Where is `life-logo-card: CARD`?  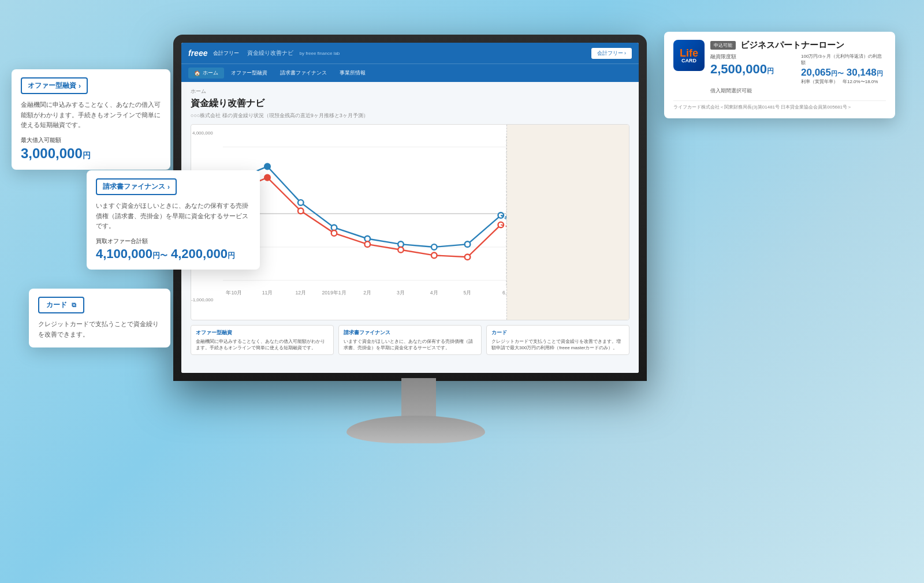 life-logo-card: CARD is located at coordinates (689, 61).